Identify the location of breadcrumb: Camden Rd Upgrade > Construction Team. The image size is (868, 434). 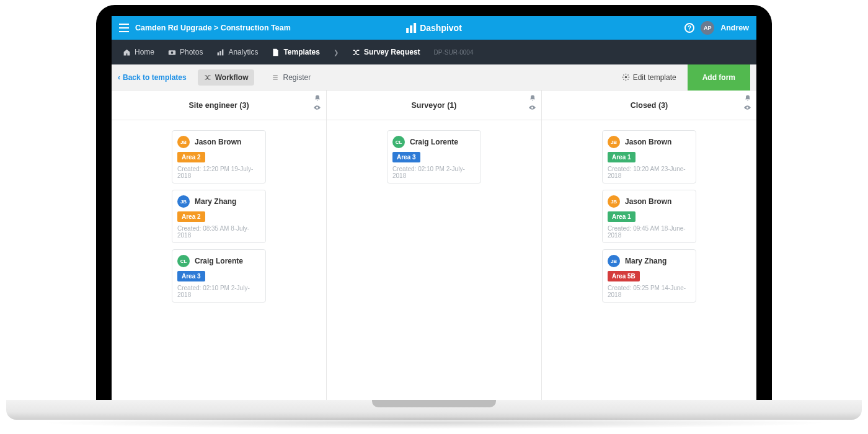
(213, 28).